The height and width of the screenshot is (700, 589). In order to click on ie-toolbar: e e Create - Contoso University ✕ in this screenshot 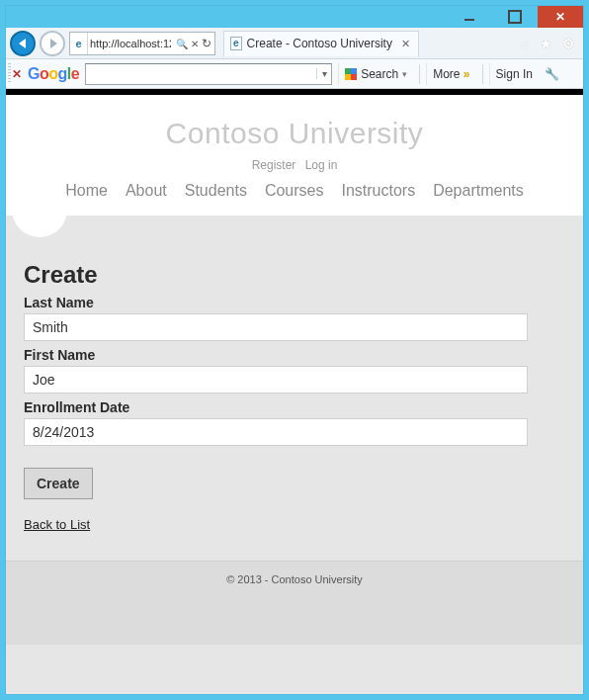, I will do `click(294, 44)`.